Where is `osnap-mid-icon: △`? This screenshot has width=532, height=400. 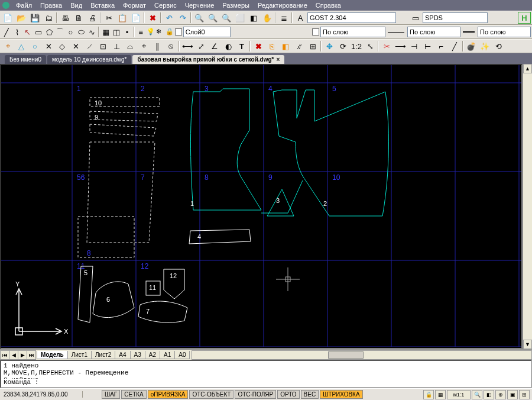 osnap-mid-icon: △ is located at coordinates (21, 46).